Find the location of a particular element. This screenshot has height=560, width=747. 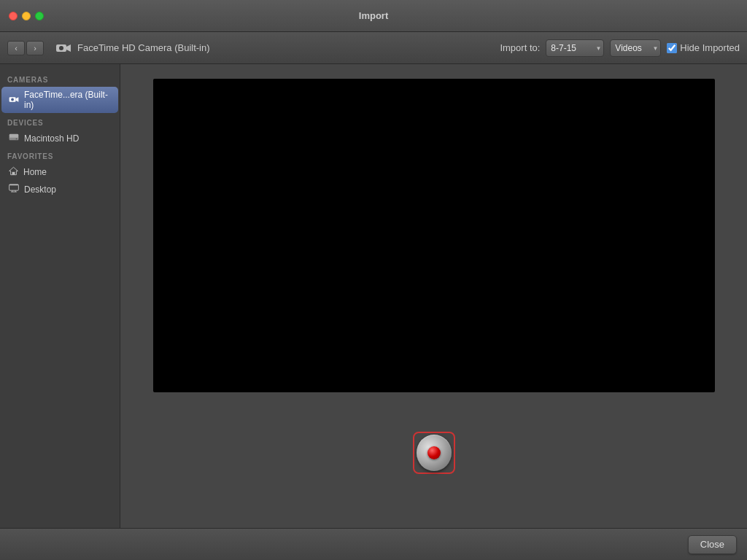

camera-sidebar-icon is located at coordinates (14, 101).